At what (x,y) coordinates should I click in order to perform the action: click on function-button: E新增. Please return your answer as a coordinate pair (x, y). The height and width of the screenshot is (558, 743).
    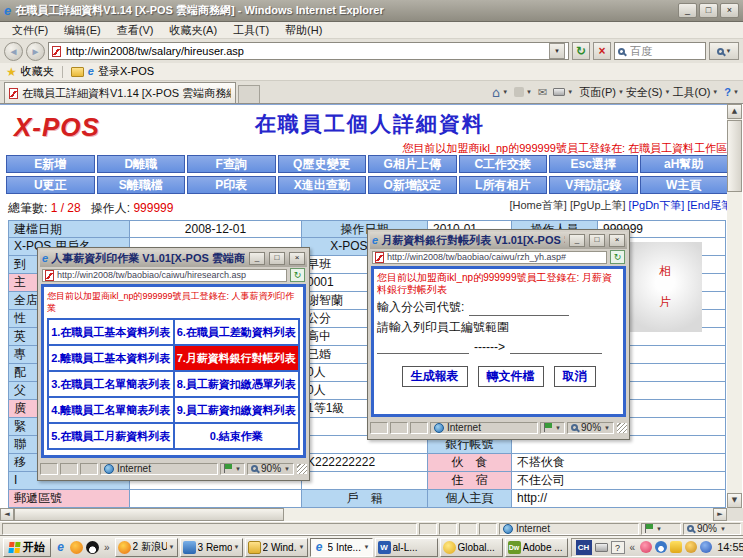
    Looking at the image, I should click on (50, 164).